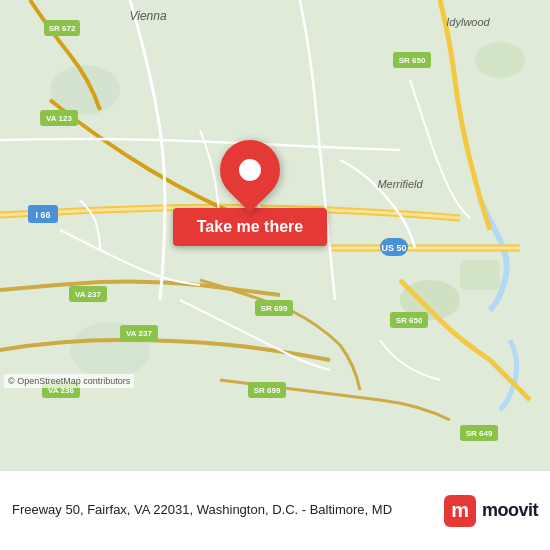 The image size is (550, 550). Describe the element at coordinates (250, 170) in the screenshot. I see `location-pin` at that location.